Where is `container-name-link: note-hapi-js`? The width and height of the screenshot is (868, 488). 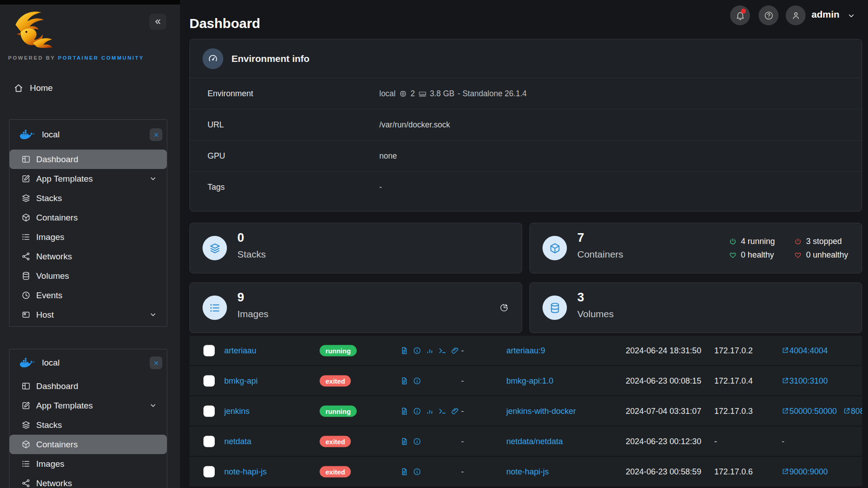
container-name-link: note-hapi-js is located at coordinates (245, 472).